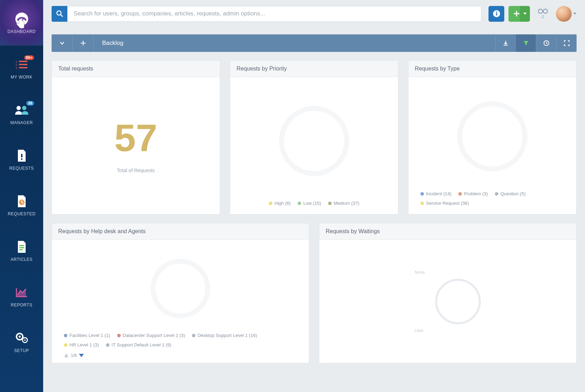  Describe the element at coordinates (139, 345) in the screenshot. I see `legend-item: IT Support Default Level 1 (9)` at that location.